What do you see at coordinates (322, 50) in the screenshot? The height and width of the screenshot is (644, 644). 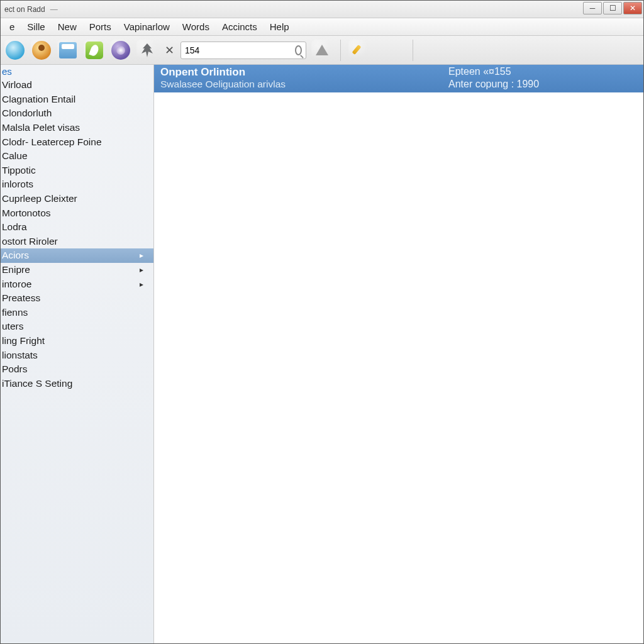 I see `warning-button` at bounding box center [322, 50].